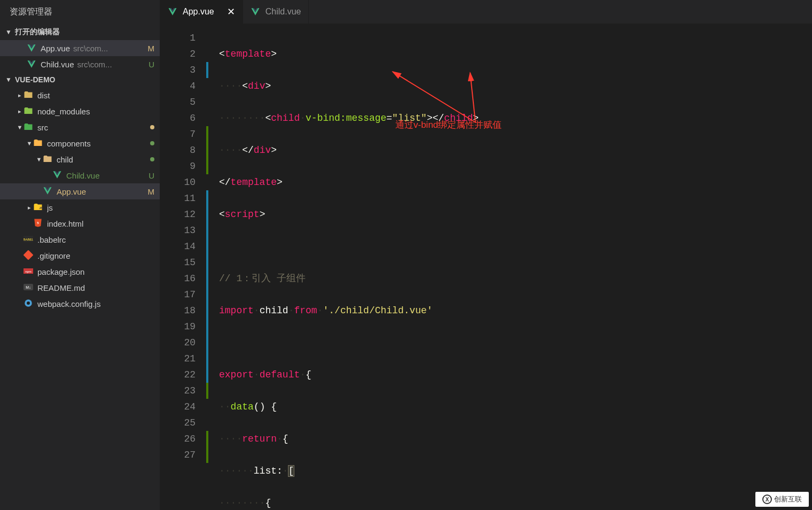 The image size is (812, 510). I want to click on line-number: 24, so click(184, 407).